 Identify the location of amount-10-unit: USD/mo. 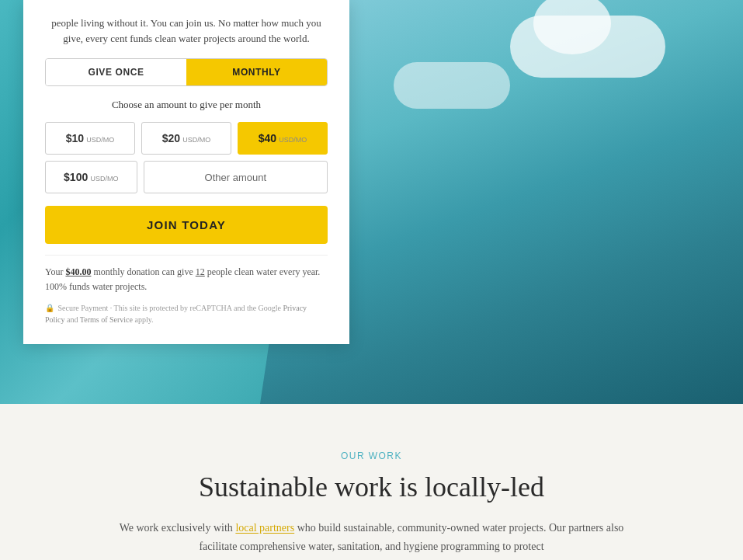
(100, 140).